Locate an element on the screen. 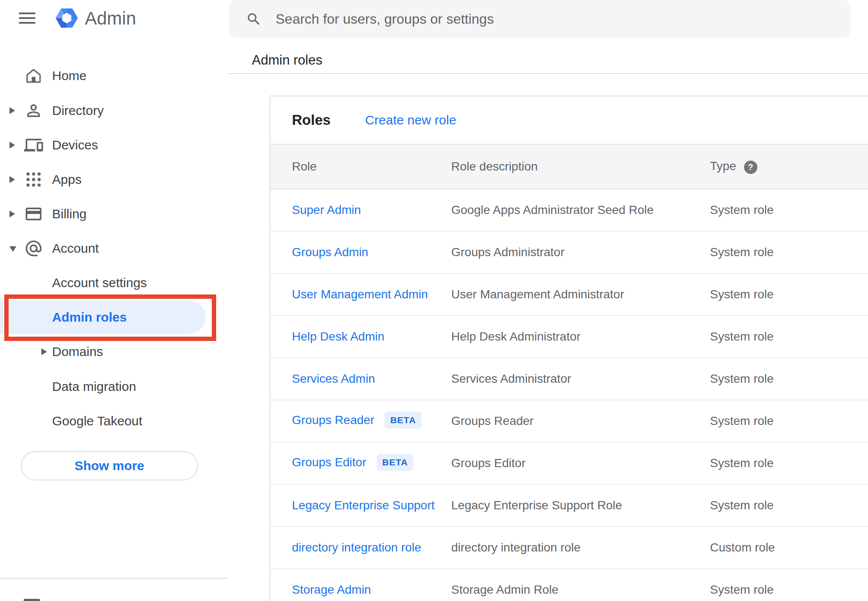 The image size is (868, 601). home-icon is located at coordinates (34, 76).